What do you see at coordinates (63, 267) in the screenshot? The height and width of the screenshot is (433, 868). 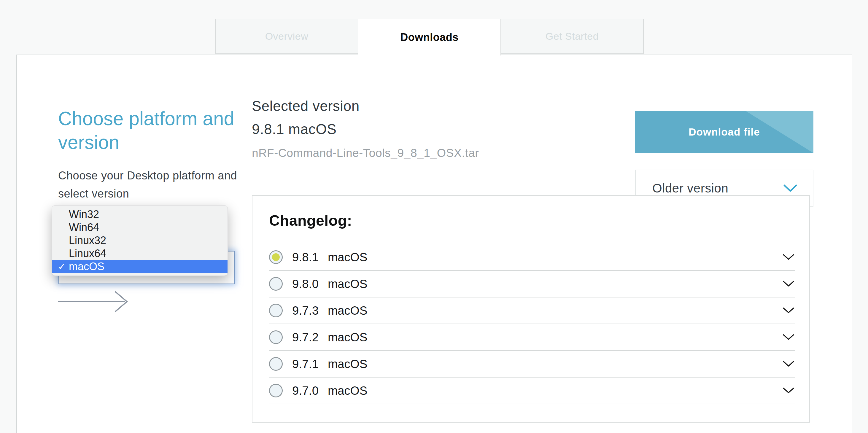 I see `check-icon: ✓` at bounding box center [63, 267].